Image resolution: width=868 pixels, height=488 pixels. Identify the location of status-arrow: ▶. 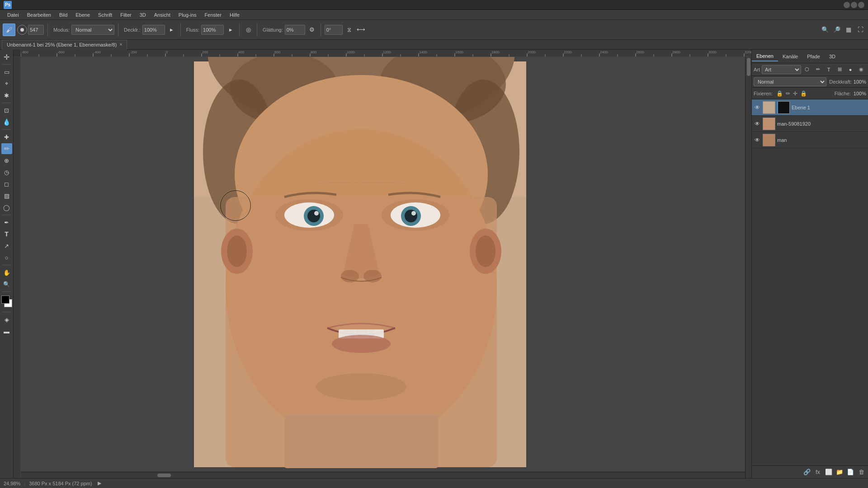
(99, 483).